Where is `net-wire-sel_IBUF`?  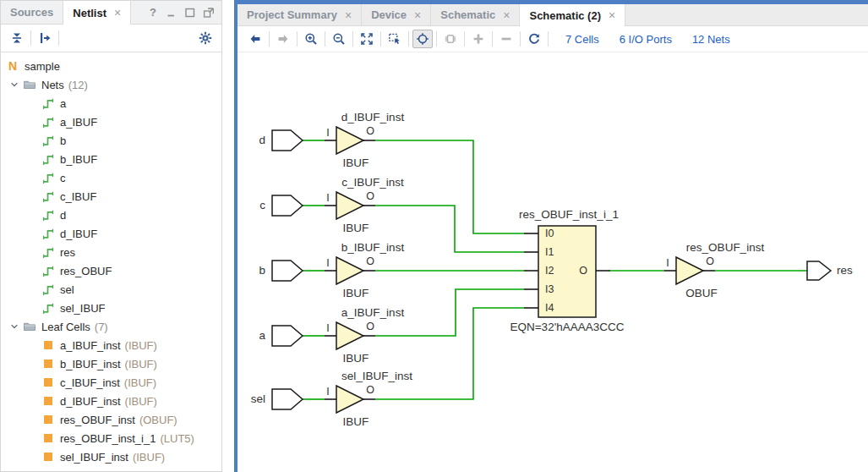
net-wire-sel_IBUF is located at coordinates (450, 354).